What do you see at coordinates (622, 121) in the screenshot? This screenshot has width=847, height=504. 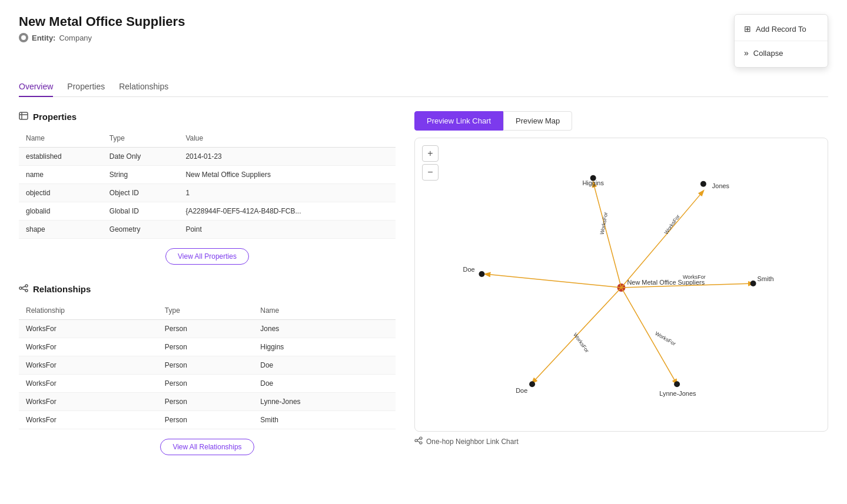 I see `preview-tabs: Preview Link Chart Preview Map` at bounding box center [622, 121].